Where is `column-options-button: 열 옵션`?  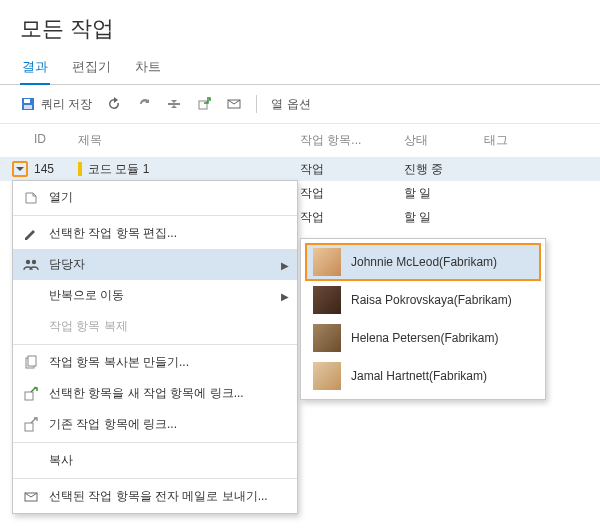
column-options-button: 열 옵션 is located at coordinates (290, 104).